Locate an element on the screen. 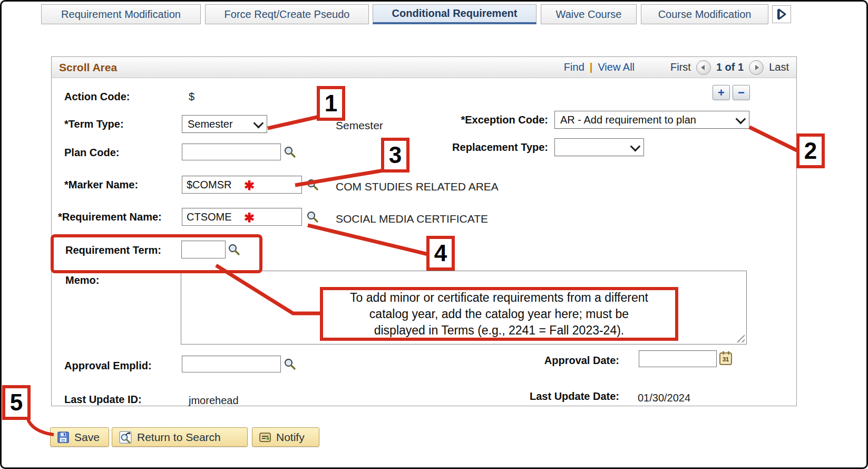 This screenshot has width=868, height=469. tab-requirement-modification: Requirement Modification is located at coordinates (121, 14).